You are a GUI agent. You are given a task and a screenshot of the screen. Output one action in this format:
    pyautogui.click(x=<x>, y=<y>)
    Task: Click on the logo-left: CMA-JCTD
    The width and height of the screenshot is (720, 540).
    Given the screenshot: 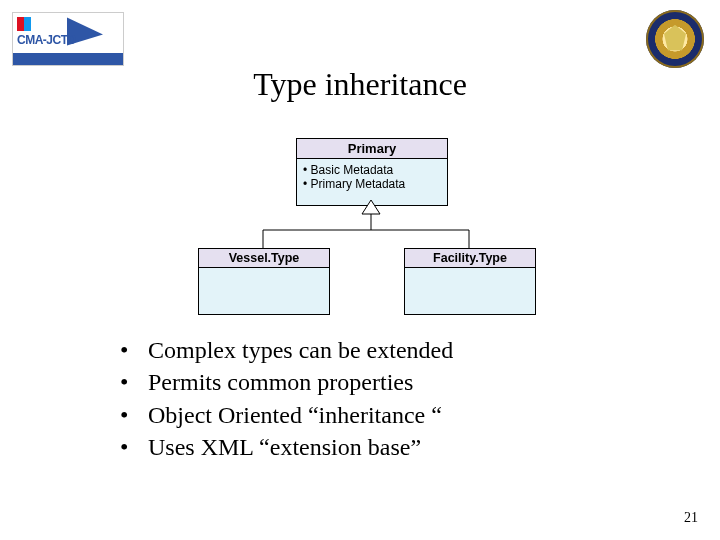 What is the action you would take?
    pyautogui.click(x=68, y=39)
    